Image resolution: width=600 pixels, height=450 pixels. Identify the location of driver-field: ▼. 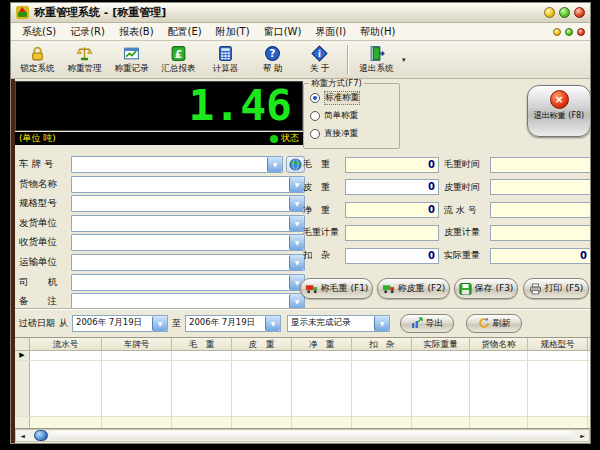
(188, 282).